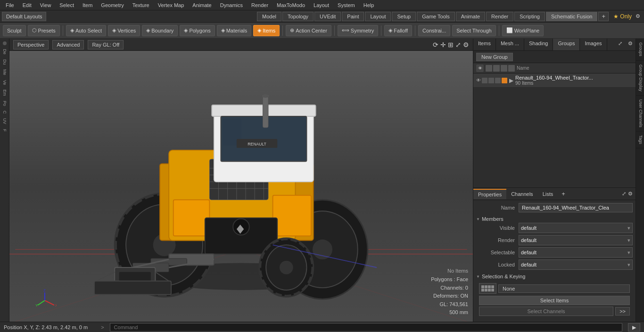 Image resolution: width=644 pixels, height=332 pixels. I want to click on sel-keying-triangle: ▼, so click(478, 277).